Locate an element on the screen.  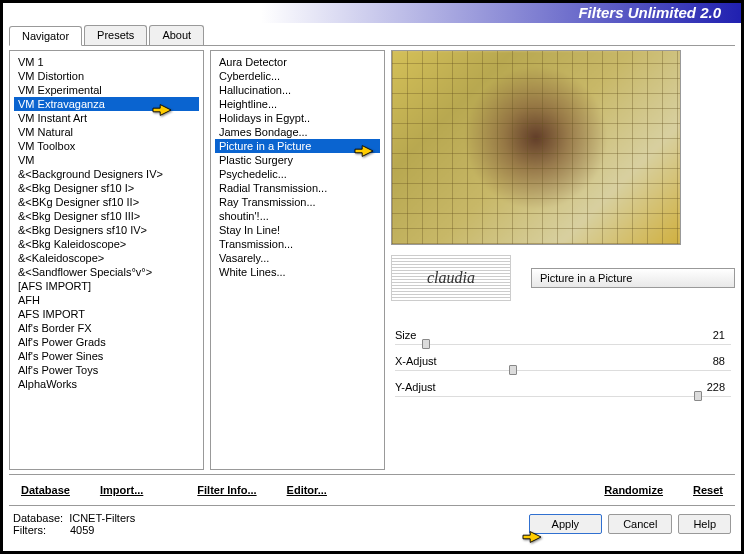
param-label: X-Adjust is located at coordinates (416, 361).